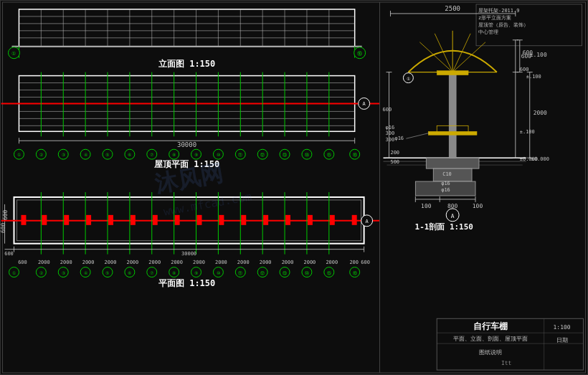 The image size is (588, 375). Describe the element at coordinates (503, 25) in the screenshot. I see `svg-text: 屋顶管（原告、装饰）` at that location.